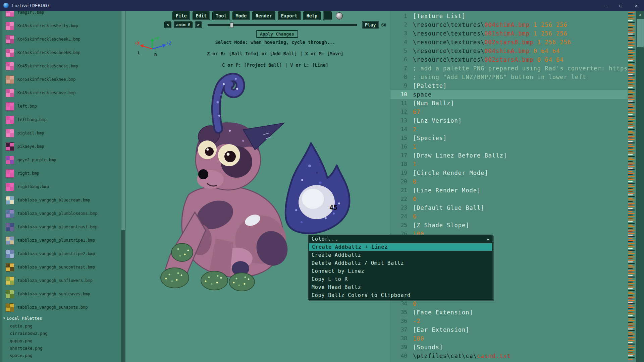 This screenshot has width=644, height=362. Describe the element at coordinates (64, 39) in the screenshot. I see `texture-list-item: Kc45skinfrecklescheekL.bmp` at that location.